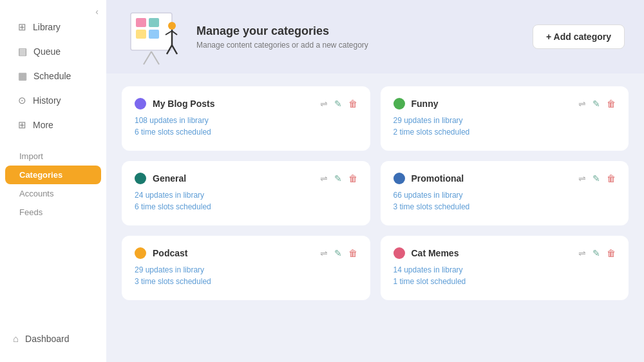 This screenshot has height=362, width=644. Describe the element at coordinates (399, 104) in the screenshot. I see `category-dot-funny` at that location.